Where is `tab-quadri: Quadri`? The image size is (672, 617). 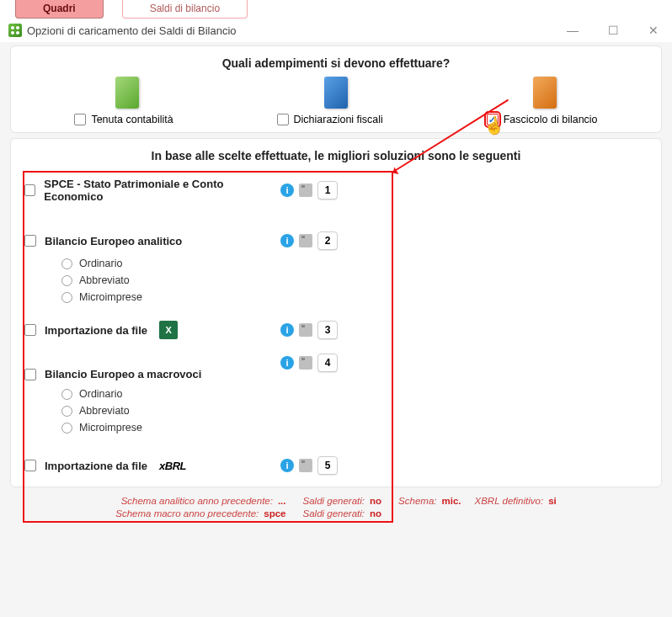
tab-quadri: Quadri is located at coordinates (59, 9).